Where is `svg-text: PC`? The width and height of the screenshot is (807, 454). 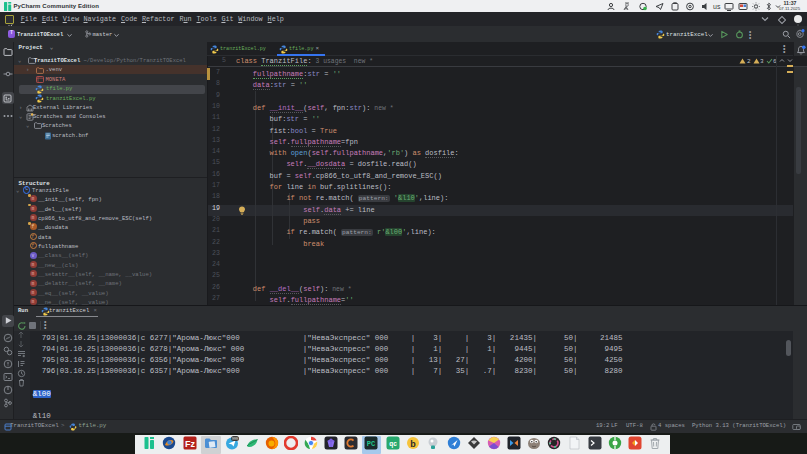 svg-text: PC is located at coordinates (371, 444).